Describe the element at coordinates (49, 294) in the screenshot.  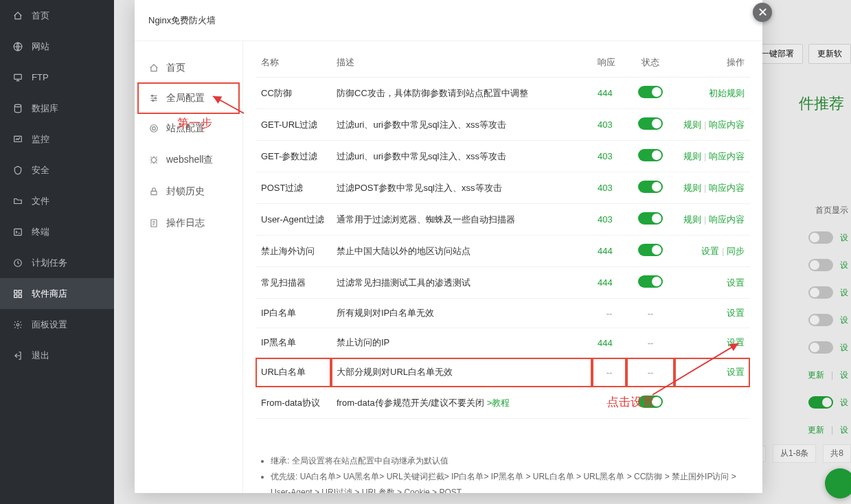
I see `nav-label: 软件商店` at that location.